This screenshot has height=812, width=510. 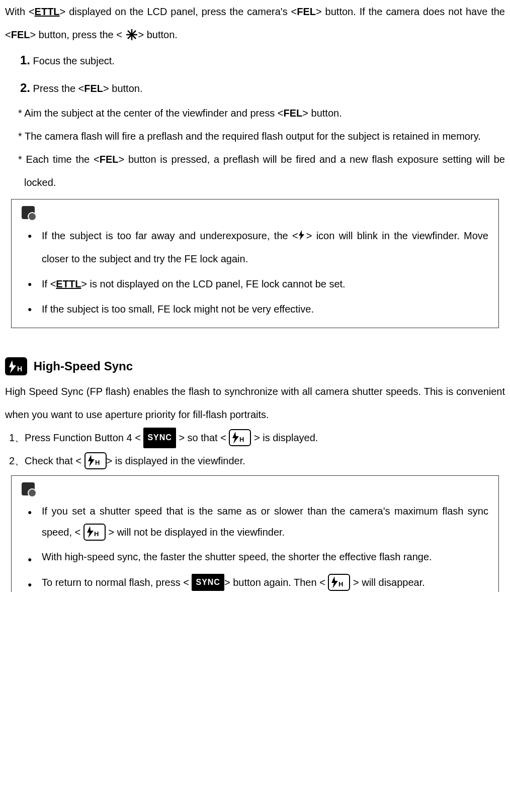 What do you see at coordinates (176, 461) in the screenshot?
I see `text: > is displayed in the viewfinder.` at bounding box center [176, 461].